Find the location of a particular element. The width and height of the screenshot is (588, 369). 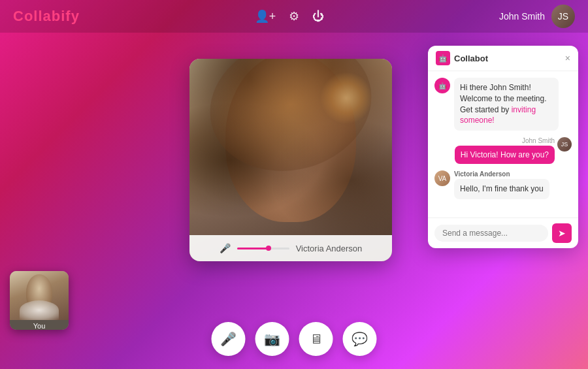

bot-bubble: Hi there John Smith! Welcome to the meet… is located at coordinates (506, 104).